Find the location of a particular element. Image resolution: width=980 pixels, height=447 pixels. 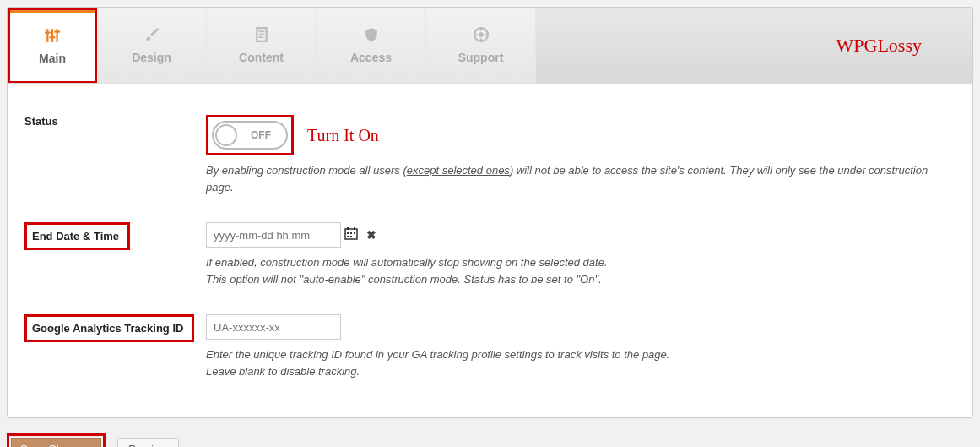

status-desc-link: except selected ones is located at coordinates (458, 171).